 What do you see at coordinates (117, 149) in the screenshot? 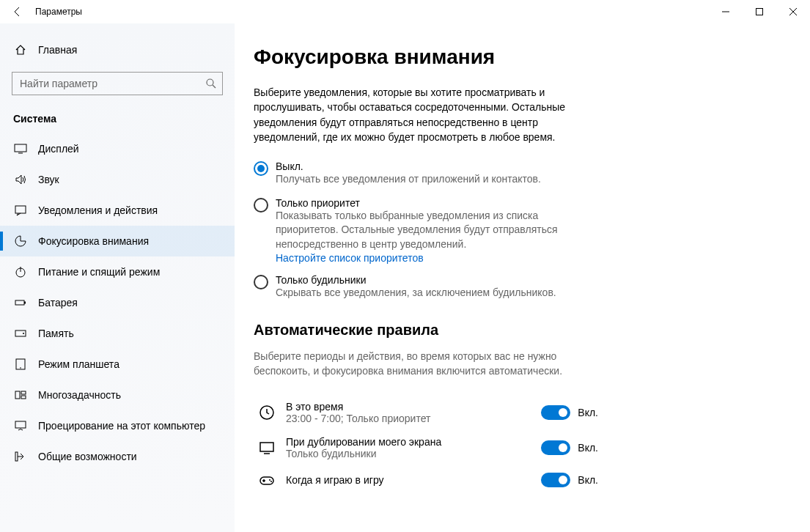
I see `sidebar-item-display: Дисплей` at bounding box center [117, 149].